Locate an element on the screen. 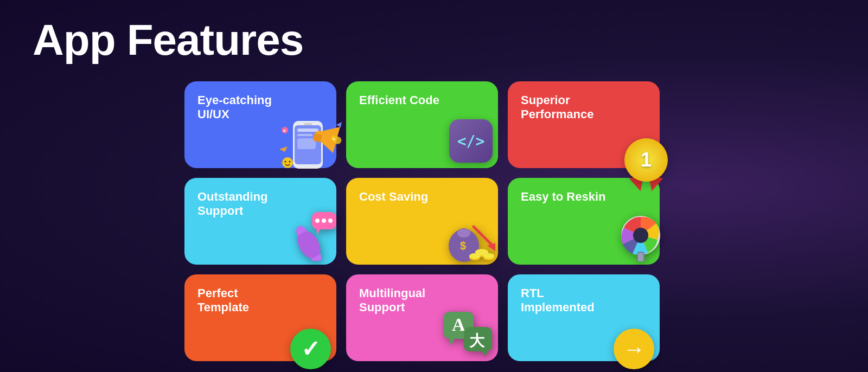 This screenshot has width=868, height=372. feature-label-rtl-implemented: RTL Implemented is located at coordinates (564, 300).